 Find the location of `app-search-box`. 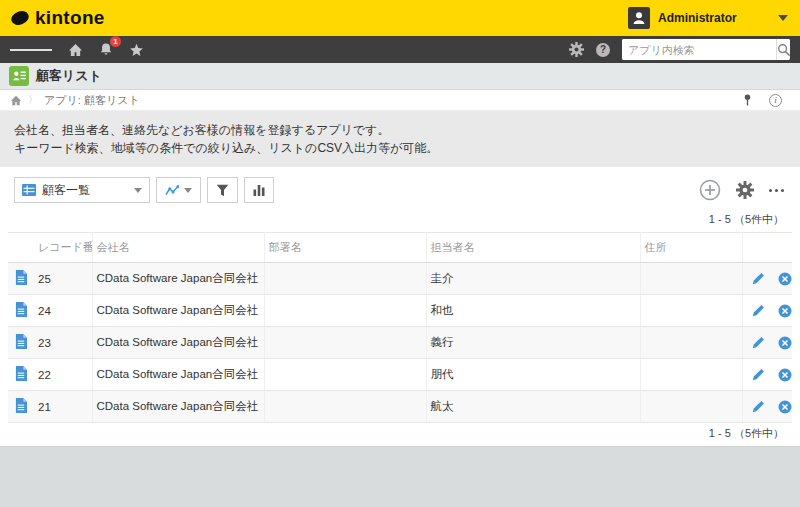

app-search-box is located at coordinates (706, 50).